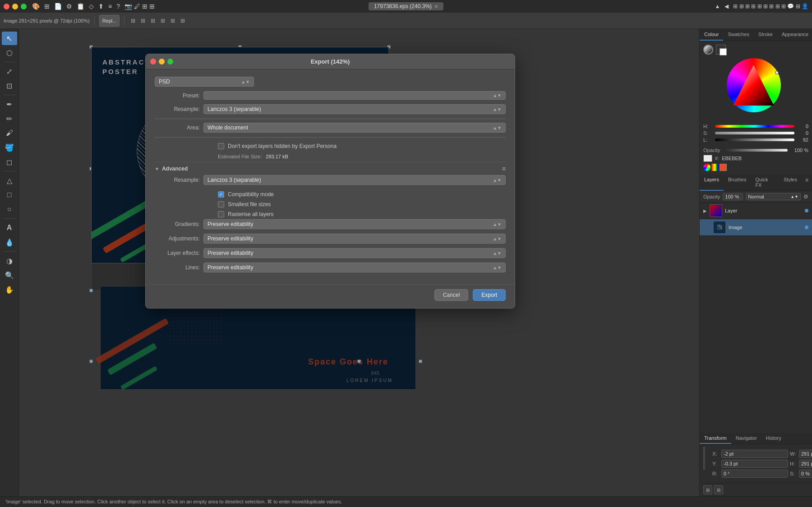  What do you see at coordinates (723, 52) in the screenshot?
I see `background-color` at bounding box center [723, 52].